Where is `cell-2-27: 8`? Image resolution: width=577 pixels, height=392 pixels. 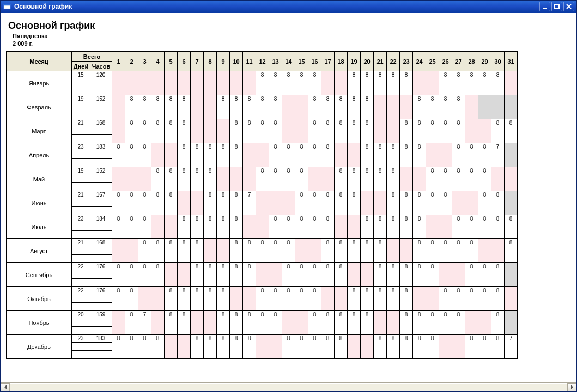 cell-2-27: 8 is located at coordinates (459, 131).